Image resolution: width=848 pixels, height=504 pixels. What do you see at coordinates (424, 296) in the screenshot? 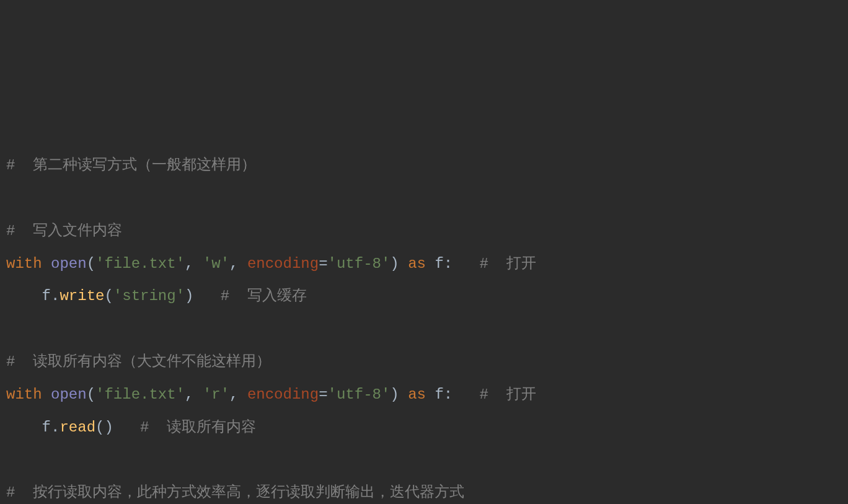
I see `code-line: f.write('string') # 写入缓存` at bounding box center [424, 296].